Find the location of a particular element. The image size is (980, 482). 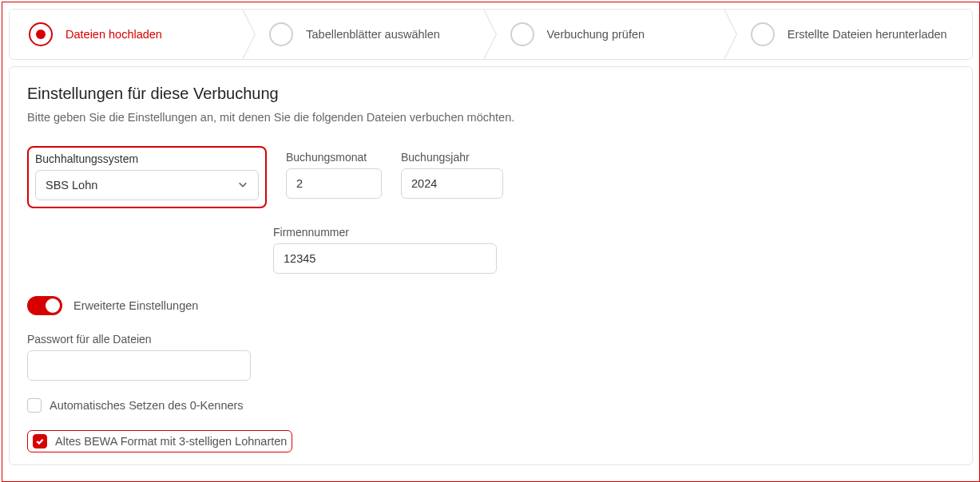

advanced-settings-label: Erweiterte Einstellungen is located at coordinates (136, 306).